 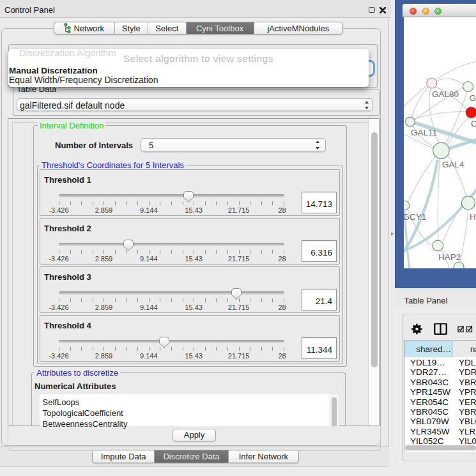 I want to click on svg-text: HAP2, so click(x=450, y=257).